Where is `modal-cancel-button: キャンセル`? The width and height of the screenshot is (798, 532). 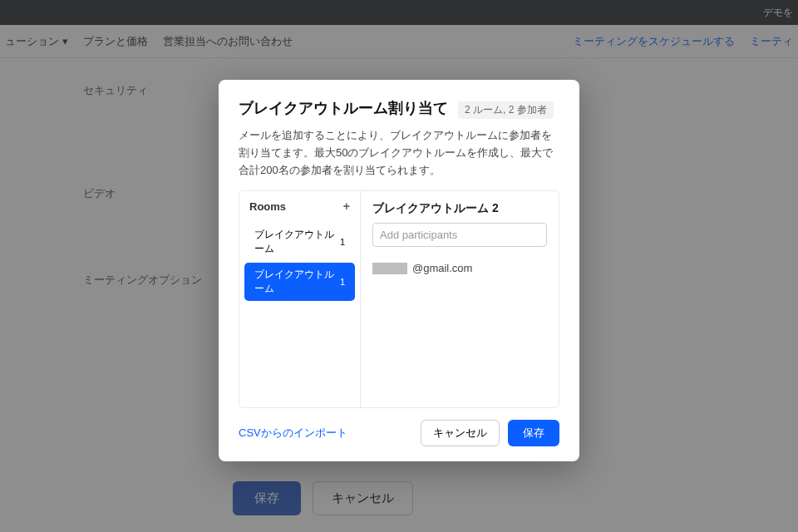
modal-cancel-button: キャンセル is located at coordinates (461, 433).